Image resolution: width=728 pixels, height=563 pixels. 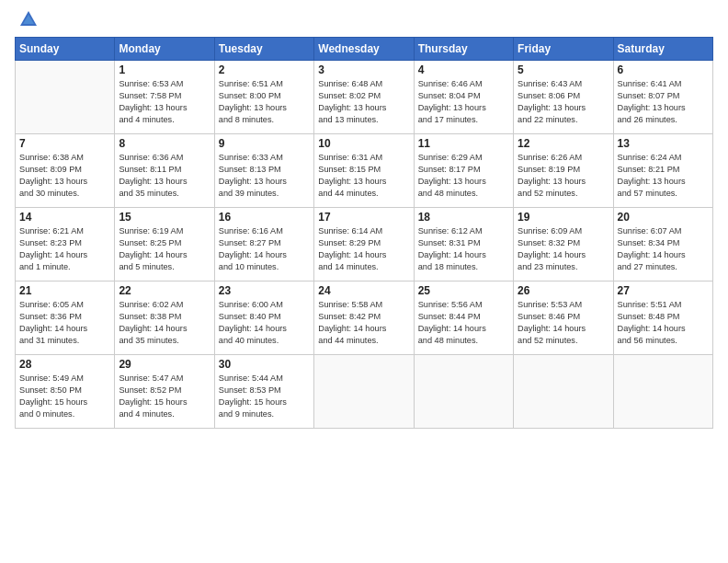 What do you see at coordinates (265, 249) in the screenshot?
I see `cell-info: Sunrise: 6:16 AMSunset: 8:27 PMDaylight:…` at bounding box center [265, 249].